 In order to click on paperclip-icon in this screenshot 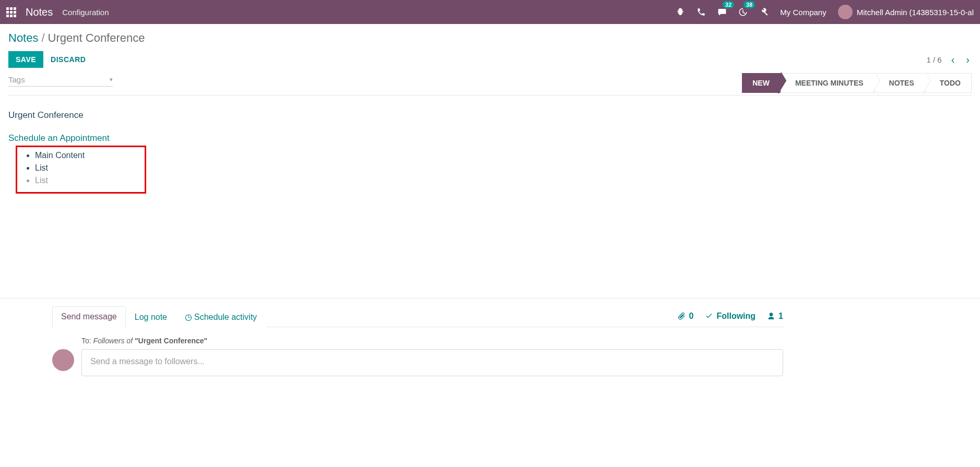, I will do `click(682, 316)`.